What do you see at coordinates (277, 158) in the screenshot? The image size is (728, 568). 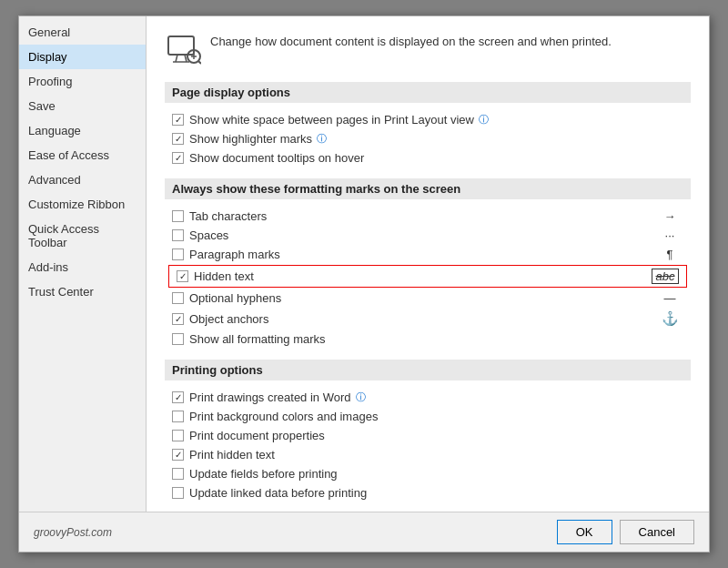 I see `label-tooltips: Show document tooltips on hover` at bounding box center [277, 158].